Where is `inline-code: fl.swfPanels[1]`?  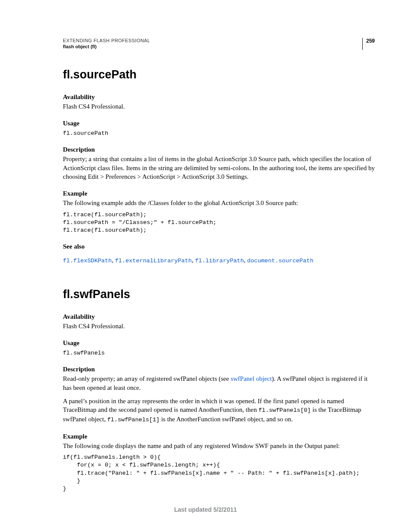 inline-code: fl.swfPanels[1] is located at coordinates (134, 420).